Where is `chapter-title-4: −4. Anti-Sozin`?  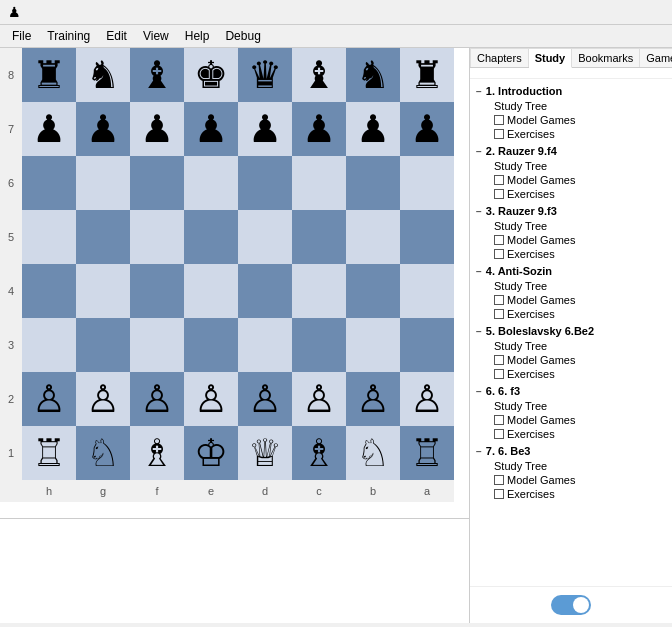
chapter-title-4: −4. Anti-Sozin is located at coordinates (571, 271).